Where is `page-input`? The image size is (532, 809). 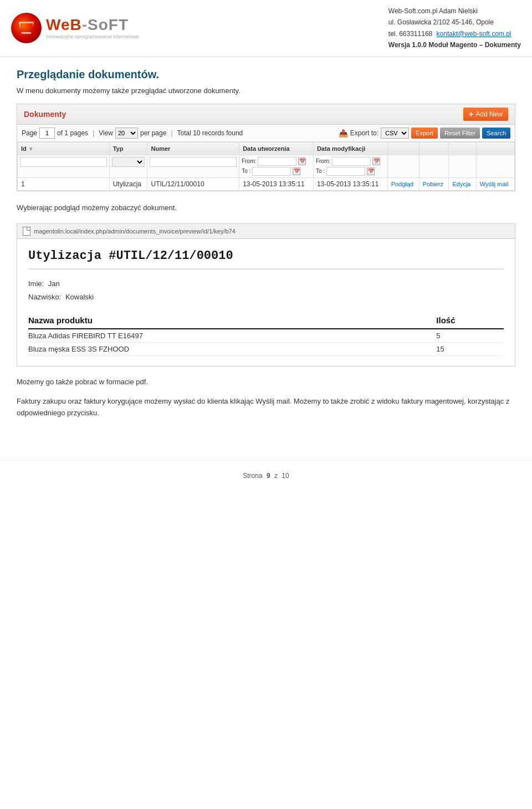 page-input is located at coordinates (47, 133).